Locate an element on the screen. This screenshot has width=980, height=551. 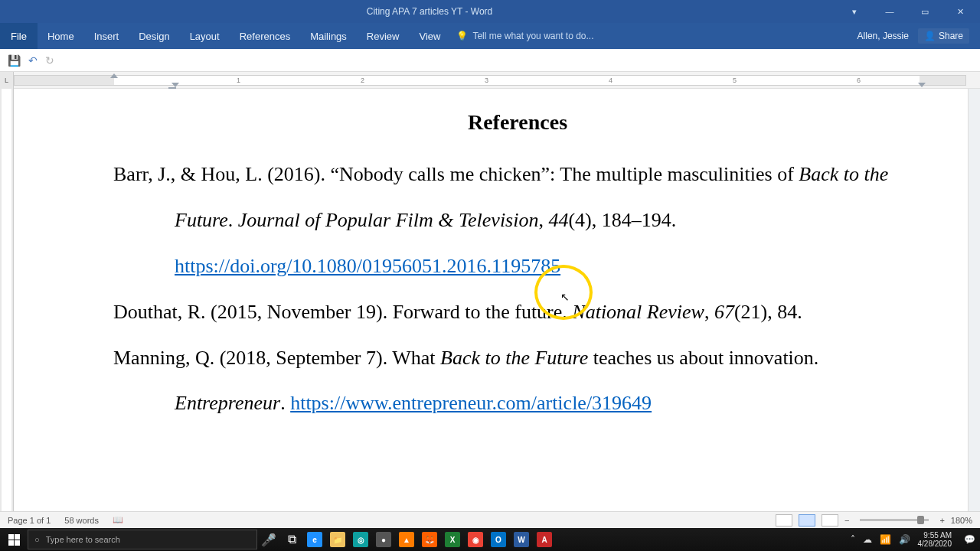
ref-authors-year: Manning, Q. (2018, September 7). What is located at coordinates (277, 358).